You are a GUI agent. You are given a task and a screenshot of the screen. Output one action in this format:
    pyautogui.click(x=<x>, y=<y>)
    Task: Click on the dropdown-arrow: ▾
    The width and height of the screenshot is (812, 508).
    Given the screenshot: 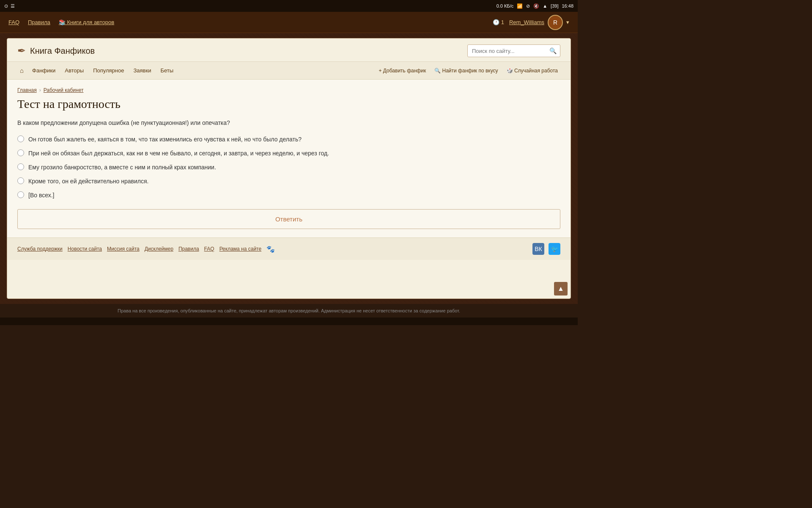 What is the action you would take?
    pyautogui.click(x=568, y=22)
    